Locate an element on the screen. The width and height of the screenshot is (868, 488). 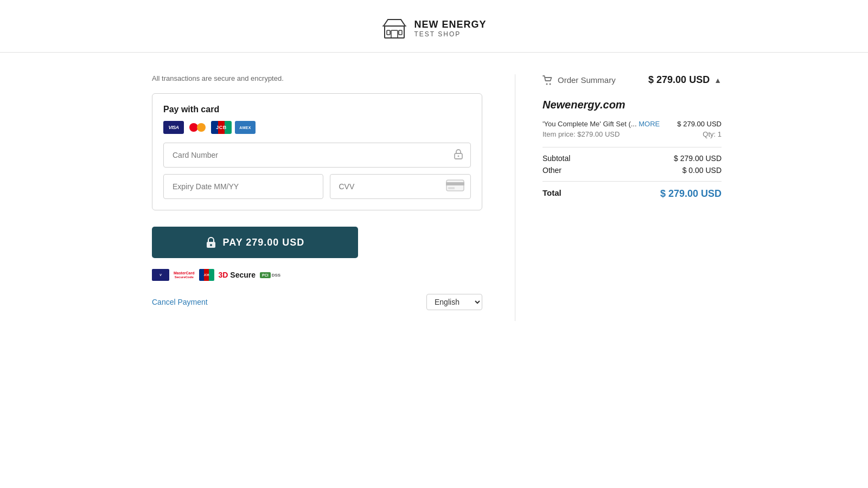
security-badges: V MasterCard SecureCode JCB 3D Secure PC… is located at coordinates (317, 275).